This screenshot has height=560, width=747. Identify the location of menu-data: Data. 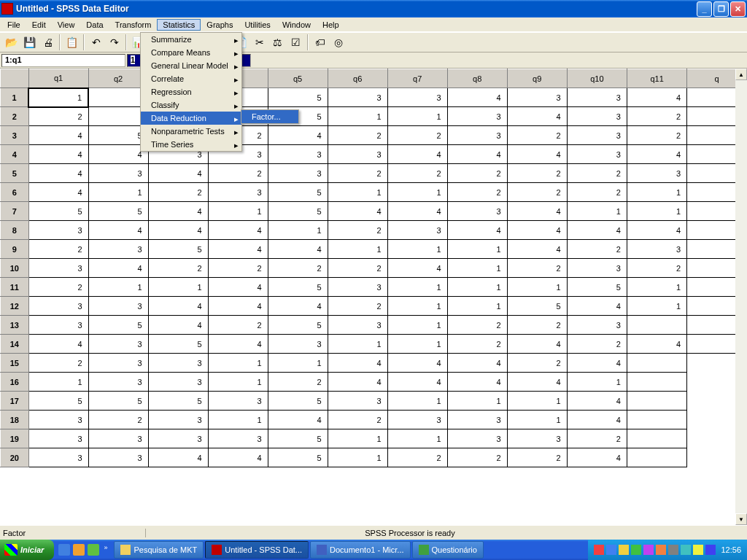
(95, 25).